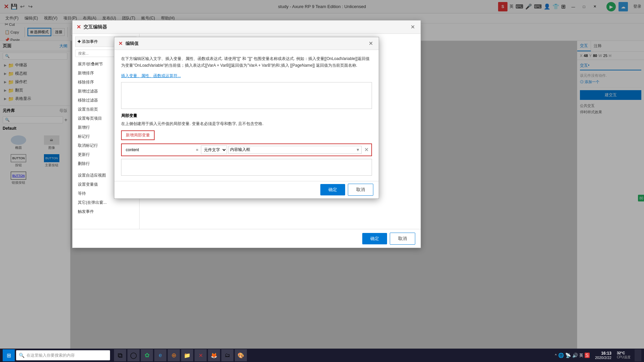  I want to click on event-item-17: 触发事件, so click(106, 212).